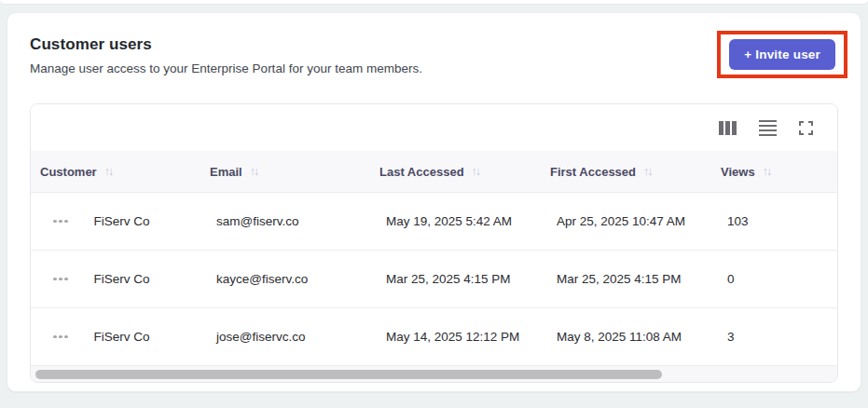 This screenshot has height=408, width=868. I want to click on column-label: Email, so click(226, 171).